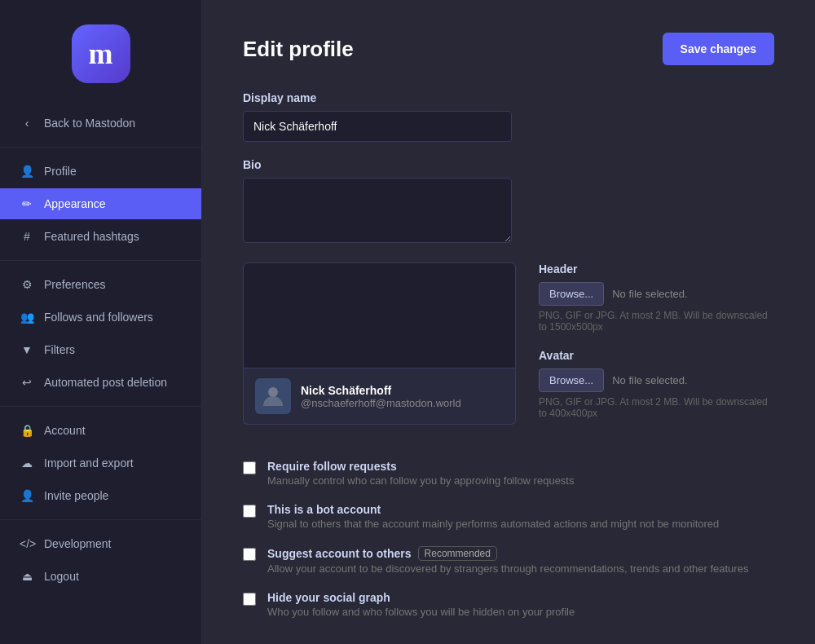 This screenshot has width=815, height=644. I want to click on hide-social-desc: Who you follow and who follows you will …, so click(421, 611).